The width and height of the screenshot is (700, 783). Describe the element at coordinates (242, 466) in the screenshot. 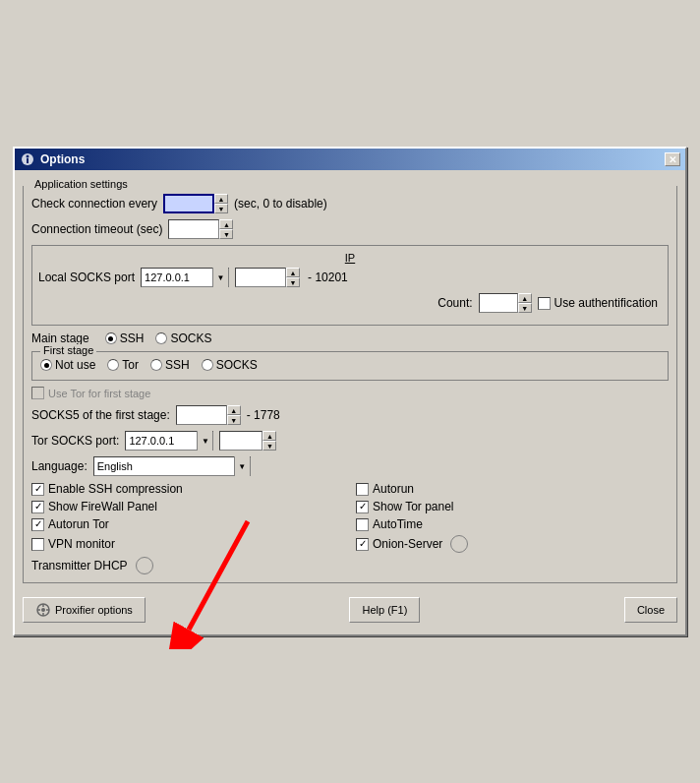

I see `language-arrow: ▼` at that location.